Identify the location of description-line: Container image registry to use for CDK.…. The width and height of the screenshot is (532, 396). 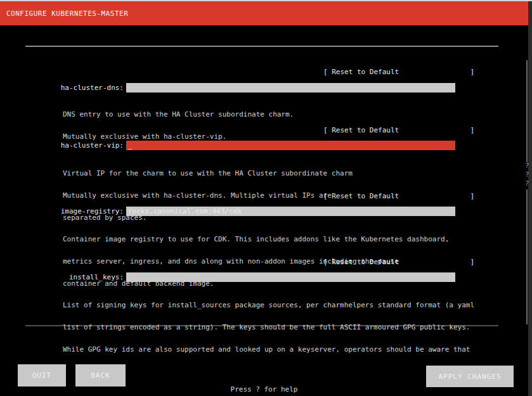
(256, 240).